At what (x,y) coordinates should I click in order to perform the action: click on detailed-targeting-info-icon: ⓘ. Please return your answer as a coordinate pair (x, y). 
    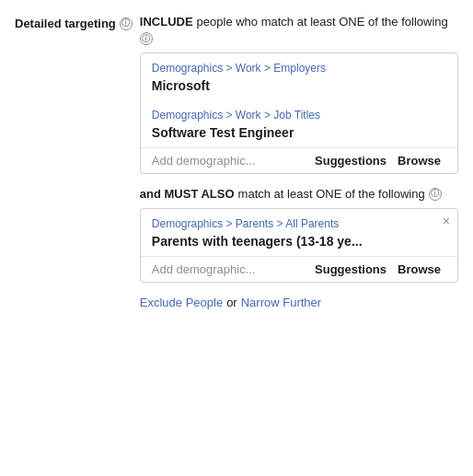
    Looking at the image, I should click on (126, 24).